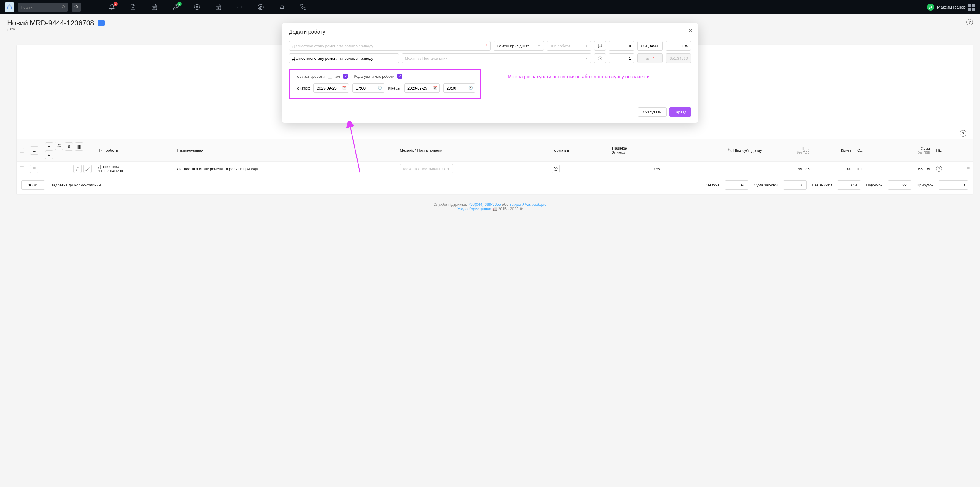 The height and width of the screenshot is (487, 980). Describe the element at coordinates (344, 59) in the screenshot. I see `name-input` at that location.